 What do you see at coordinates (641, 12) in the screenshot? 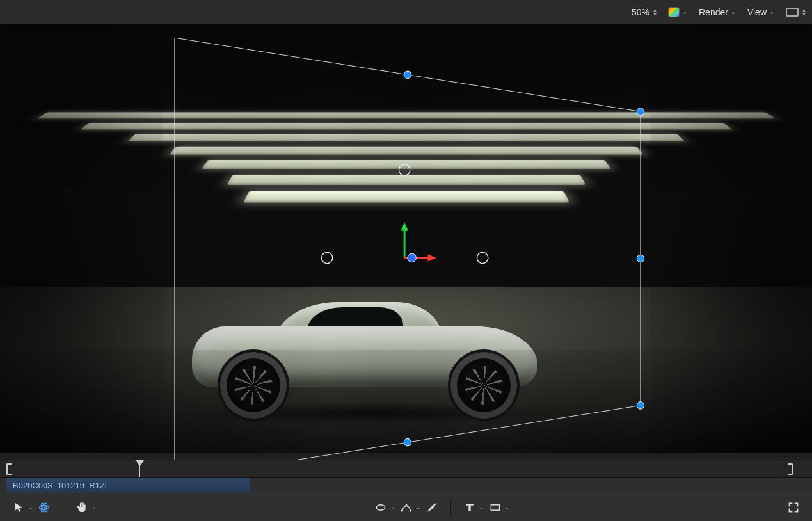
I see `zoom-level-value: 50%` at bounding box center [641, 12].